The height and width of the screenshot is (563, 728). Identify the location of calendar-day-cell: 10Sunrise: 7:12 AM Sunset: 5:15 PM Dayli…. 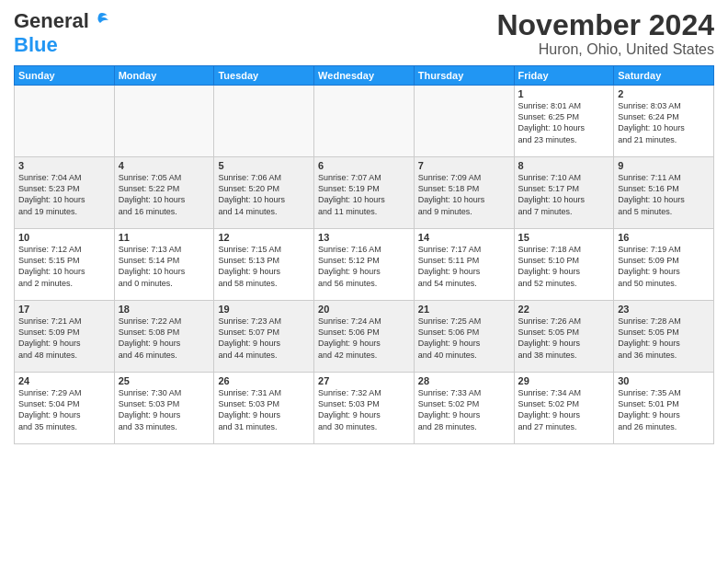
(64, 265).